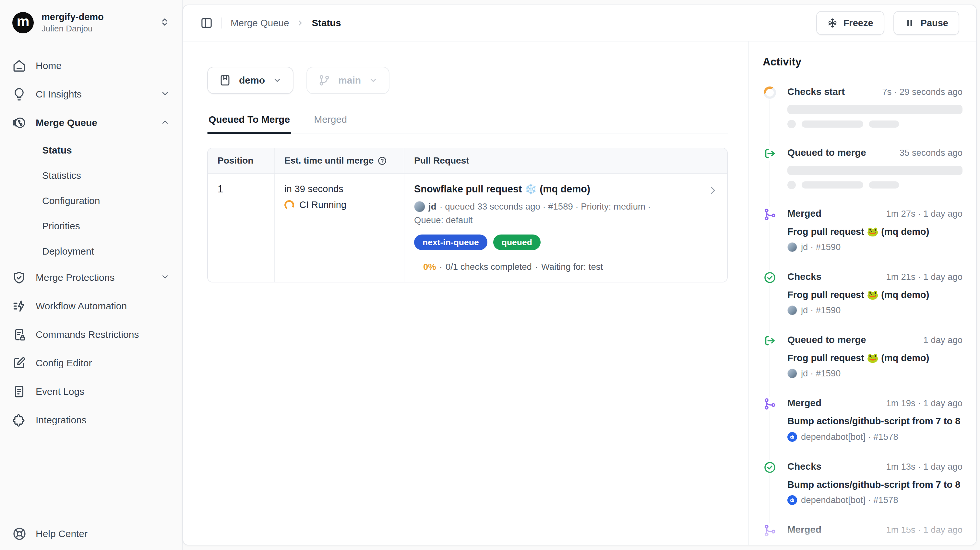 This screenshot has height=550, width=980. What do you see at coordinates (566, 220) in the screenshot?
I see `pr-queue: Queue: default` at bounding box center [566, 220].